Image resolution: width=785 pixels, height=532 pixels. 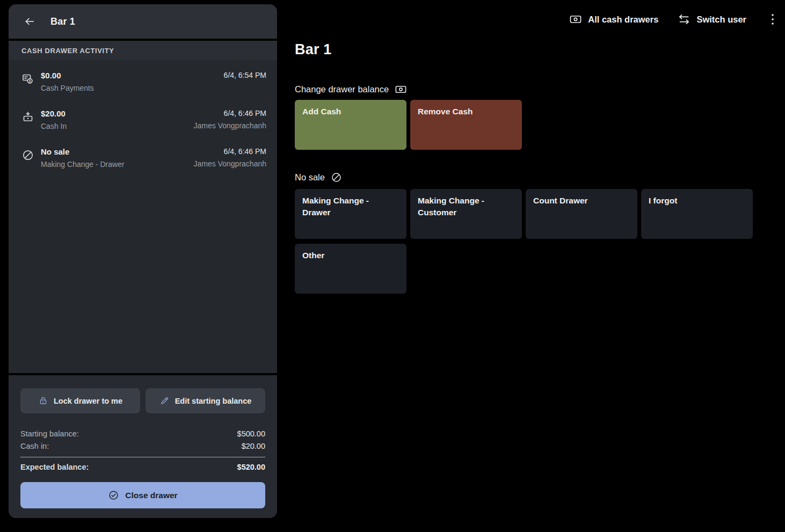 What do you see at coordinates (30, 21) in the screenshot?
I see `arrow-left-icon` at bounding box center [30, 21].